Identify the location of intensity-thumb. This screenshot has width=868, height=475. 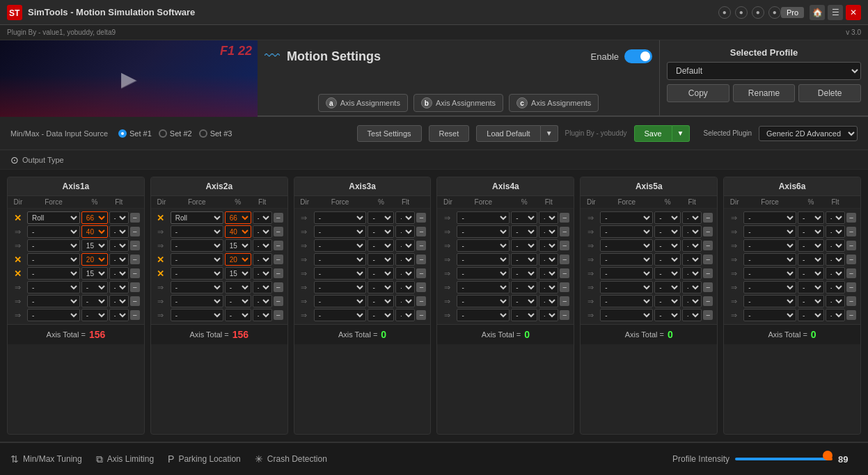
(828, 456).